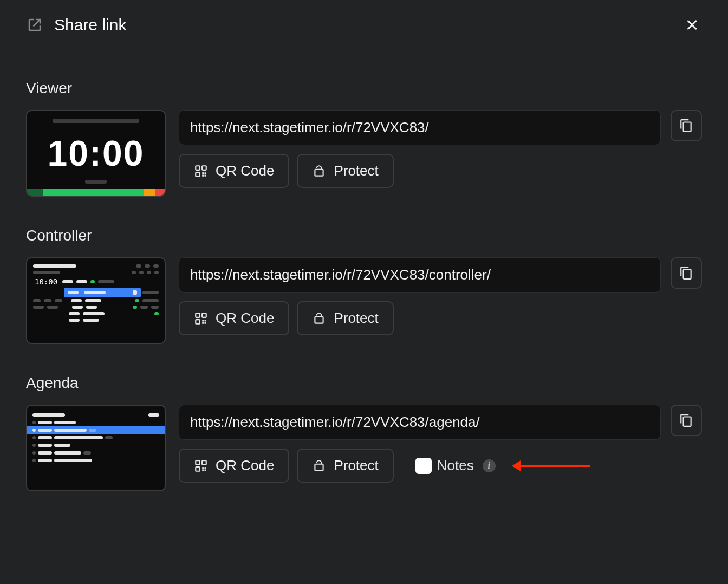 The image size is (728, 584). I want to click on close-button, so click(692, 25).